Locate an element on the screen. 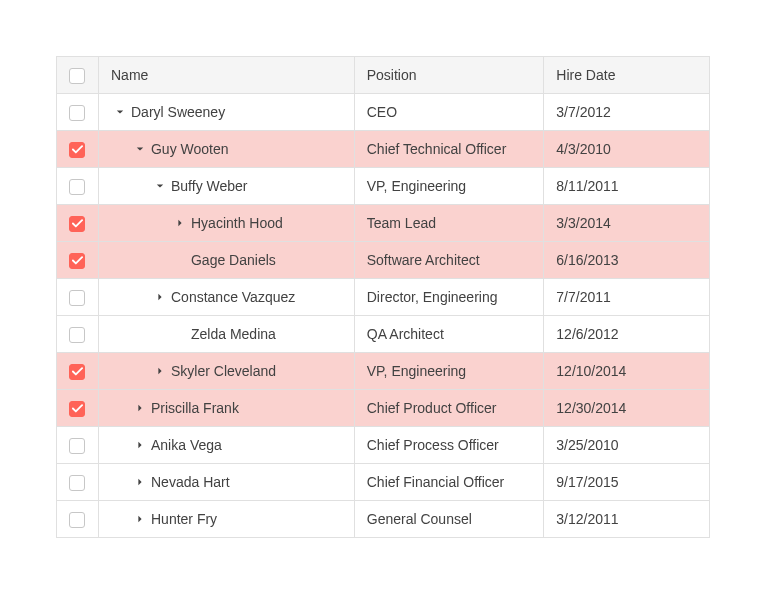  hire-date-cell: 6/16/2013 is located at coordinates (627, 260).